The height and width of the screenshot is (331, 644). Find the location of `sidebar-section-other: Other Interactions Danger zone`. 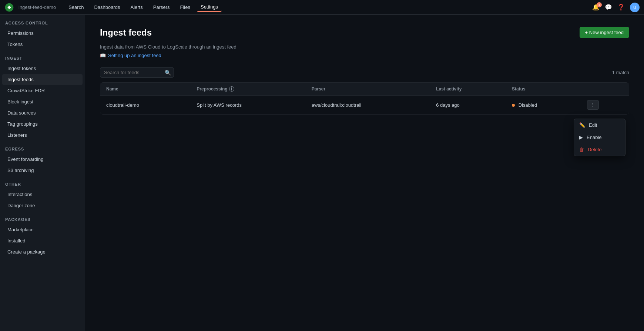

sidebar-section-other: Other Interactions Danger zone is located at coordinates (42, 193).